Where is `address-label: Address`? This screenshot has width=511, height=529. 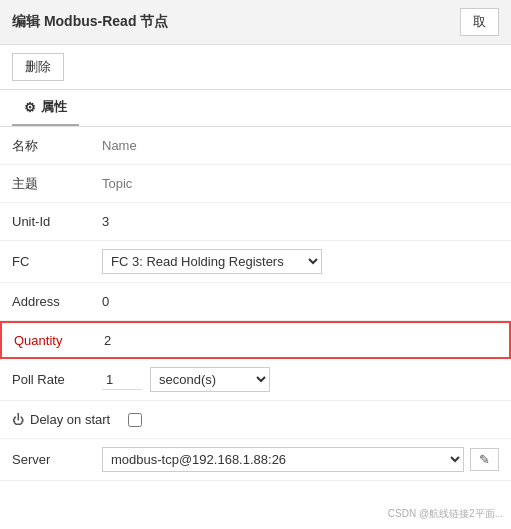
address-label: Address is located at coordinates (57, 302).